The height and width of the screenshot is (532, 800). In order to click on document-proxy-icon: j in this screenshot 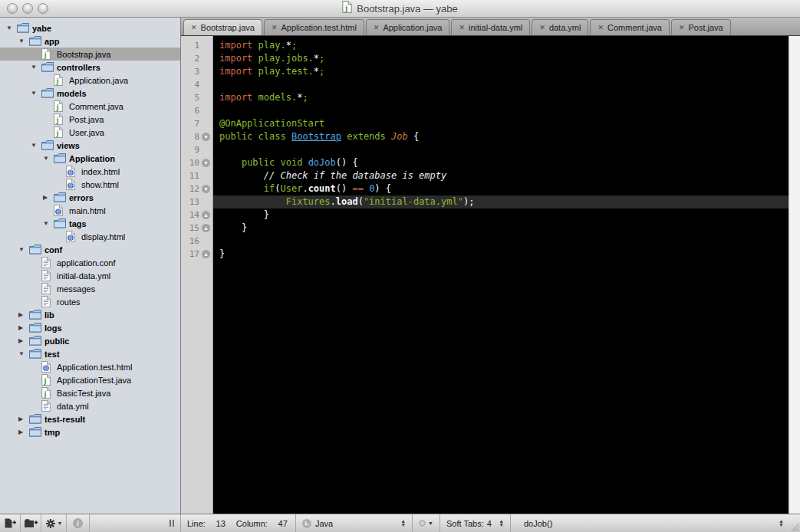, I will do `click(347, 8)`.